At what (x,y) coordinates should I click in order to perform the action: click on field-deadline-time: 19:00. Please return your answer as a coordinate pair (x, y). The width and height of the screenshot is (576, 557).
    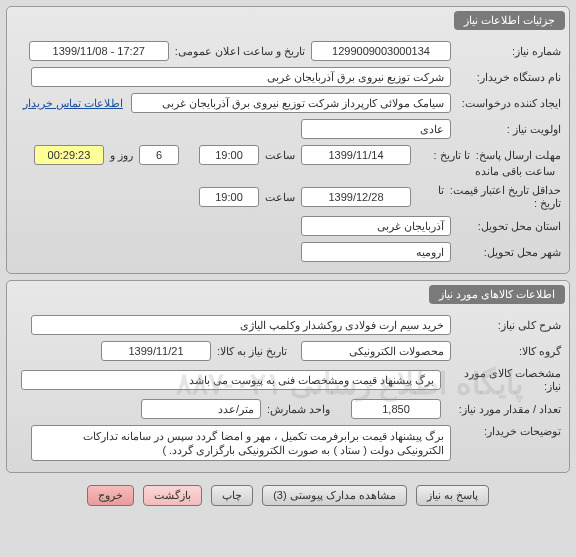
    Looking at the image, I should click on (229, 155).